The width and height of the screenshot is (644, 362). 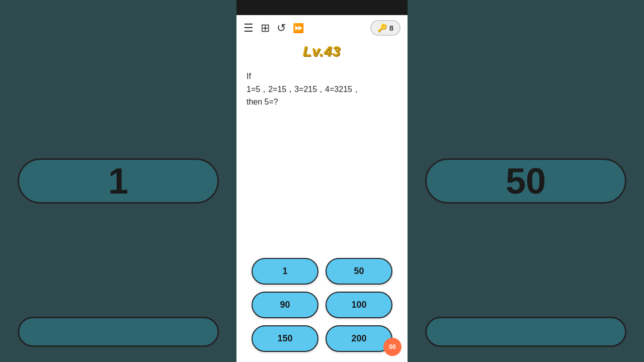 What do you see at coordinates (322, 53) in the screenshot?
I see `level-title: Lv.43` at bounding box center [322, 53].